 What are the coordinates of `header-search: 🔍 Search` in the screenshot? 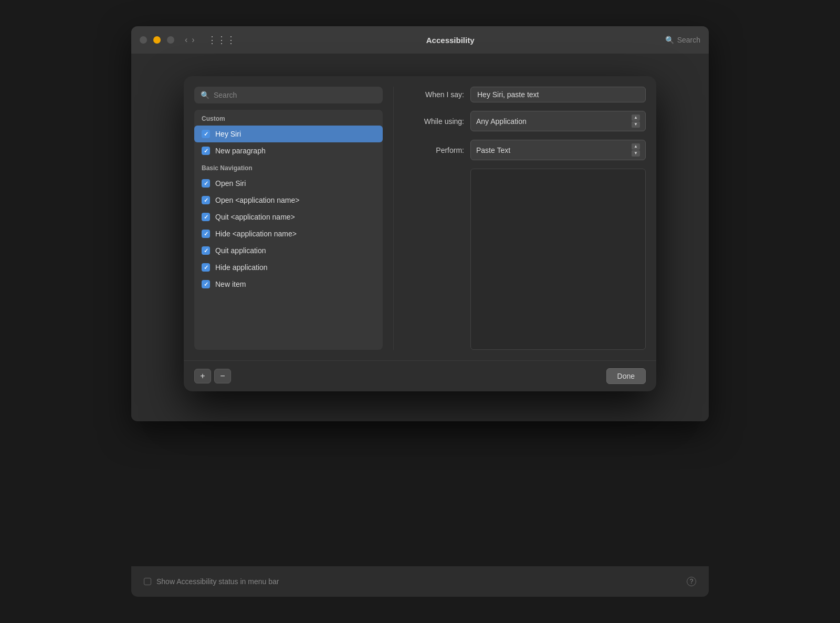 It's located at (682, 40).